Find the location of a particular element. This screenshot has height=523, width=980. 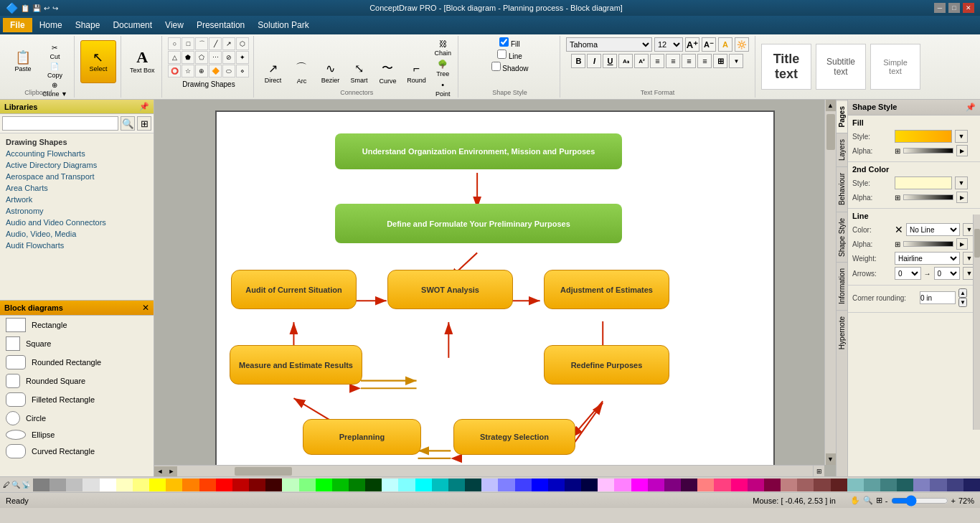

corner-input is located at coordinates (938, 298).